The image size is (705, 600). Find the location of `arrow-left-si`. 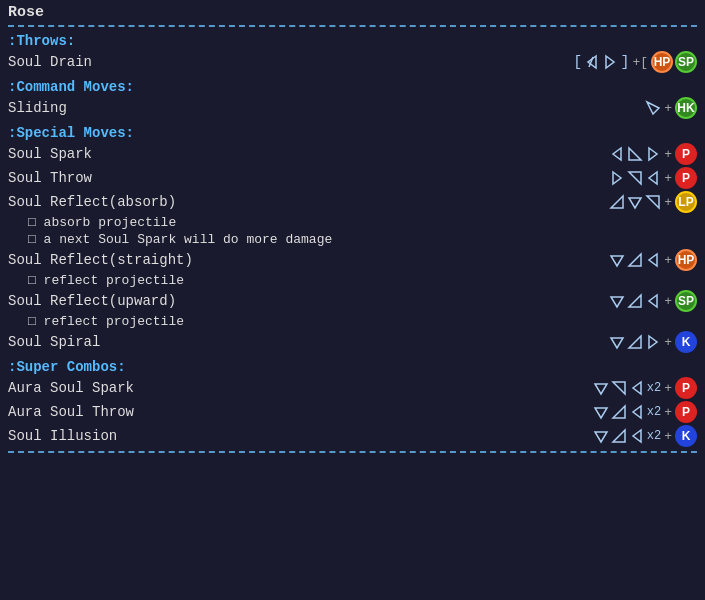

arrow-left-si is located at coordinates (637, 436).